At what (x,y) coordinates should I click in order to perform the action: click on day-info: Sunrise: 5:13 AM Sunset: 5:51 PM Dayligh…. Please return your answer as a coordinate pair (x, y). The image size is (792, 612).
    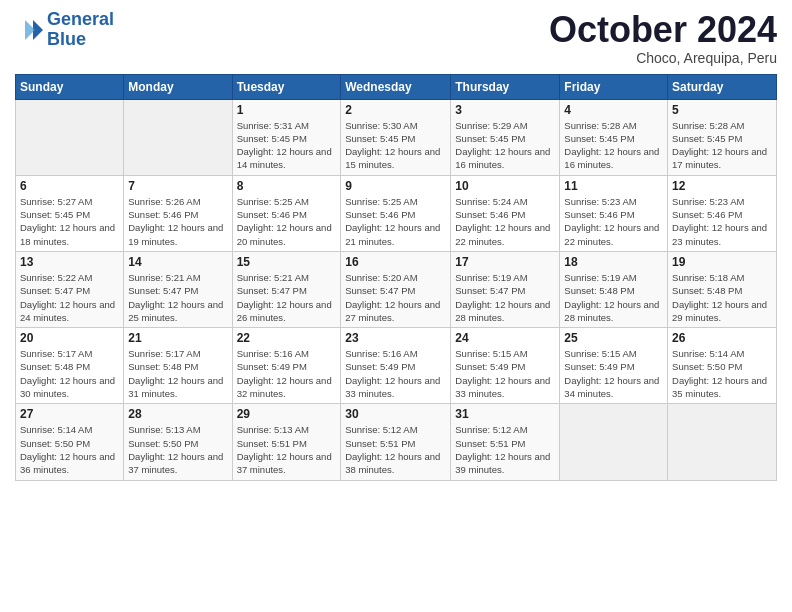
    Looking at the image, I should click on (287, 450).